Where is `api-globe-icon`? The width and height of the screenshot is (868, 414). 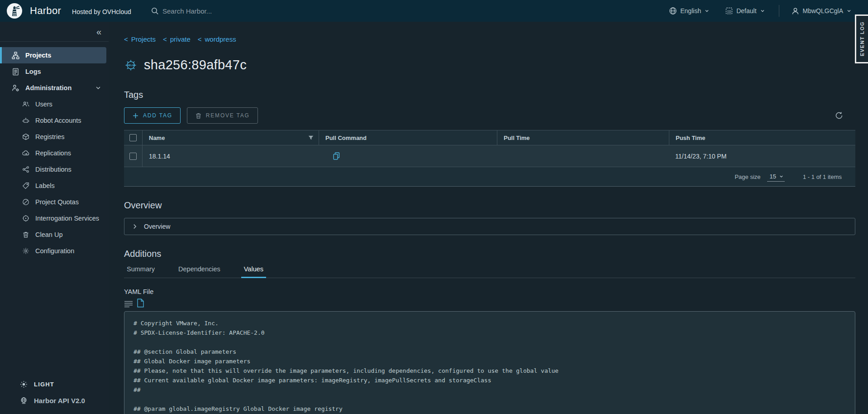
api-globe-icon is located at coordinates (24, 400).